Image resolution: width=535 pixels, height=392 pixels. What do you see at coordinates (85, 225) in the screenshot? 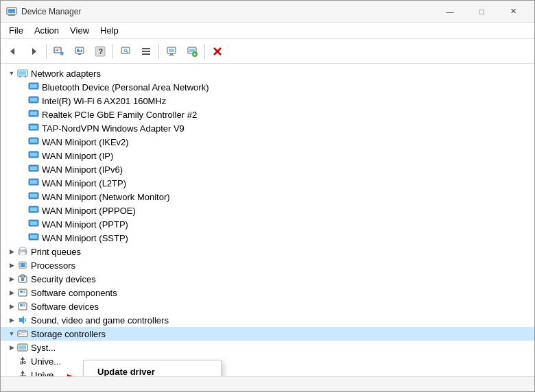
I see `wan-pptp-label: WAN Miniport (PPTP)` at bounding box center [85, 225].